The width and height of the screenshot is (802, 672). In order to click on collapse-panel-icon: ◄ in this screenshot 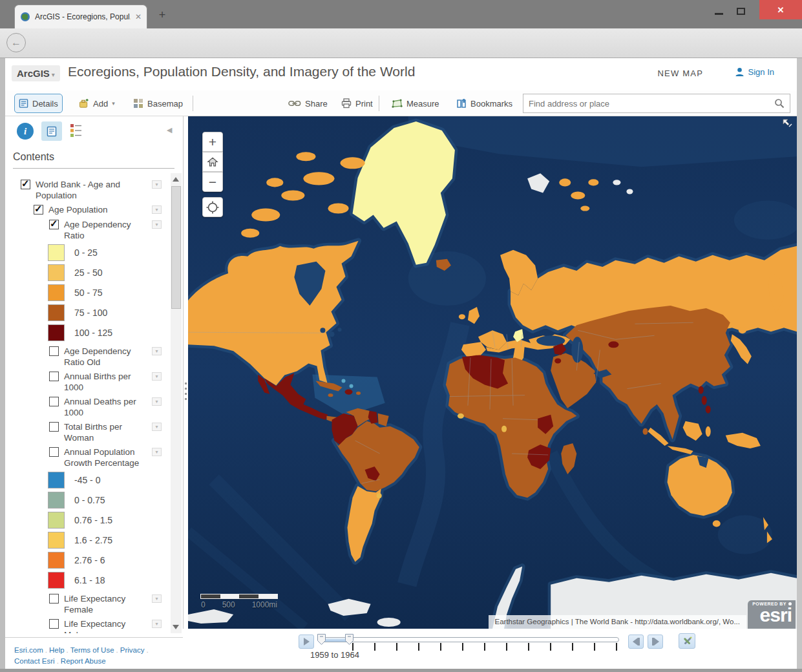, I will do `click(169, 130)`.